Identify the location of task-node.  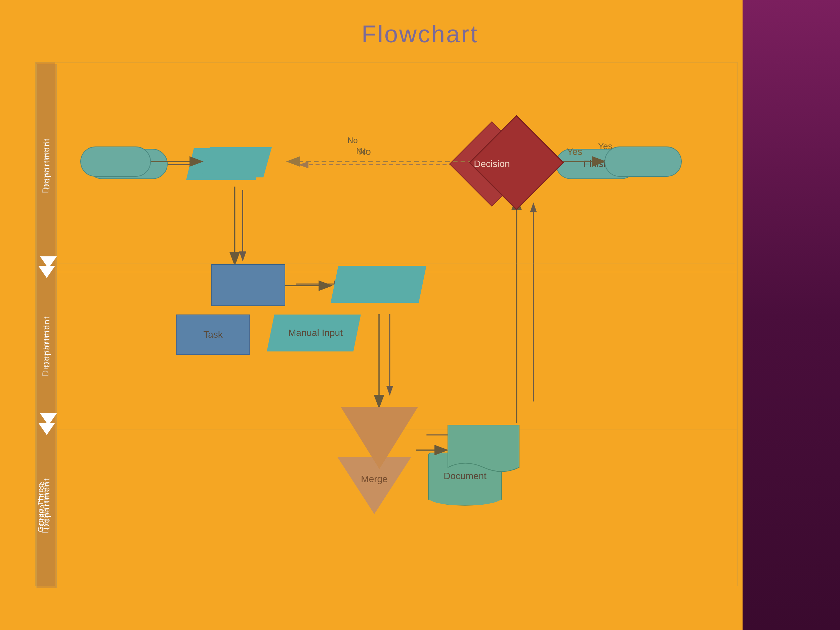
(248, 285).